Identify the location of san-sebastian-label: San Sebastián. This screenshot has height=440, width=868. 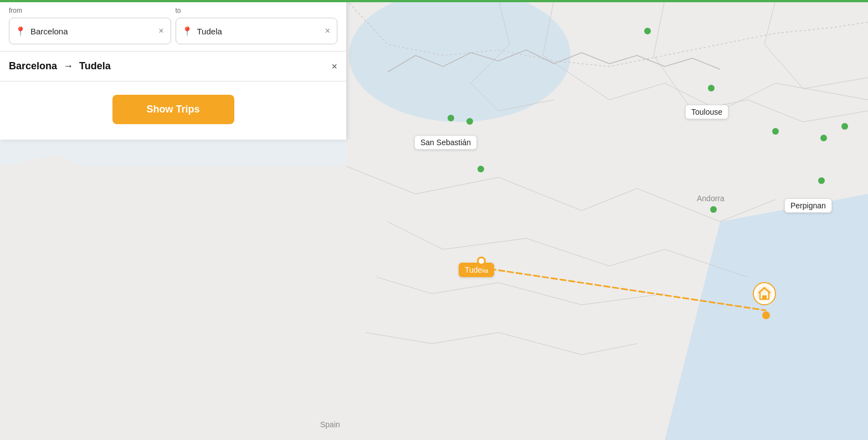
(445, 142).